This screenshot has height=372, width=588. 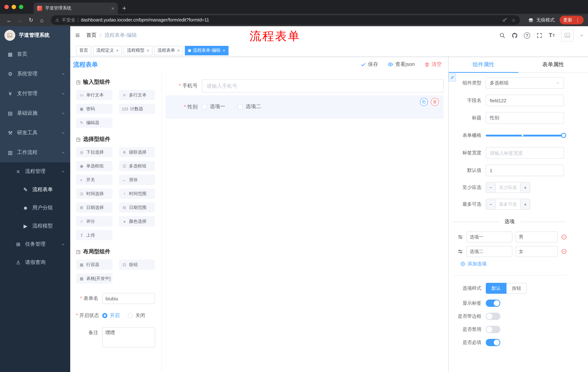 I want to click on remark-textarea: 嘿嘿, so click(x=129, y=338).